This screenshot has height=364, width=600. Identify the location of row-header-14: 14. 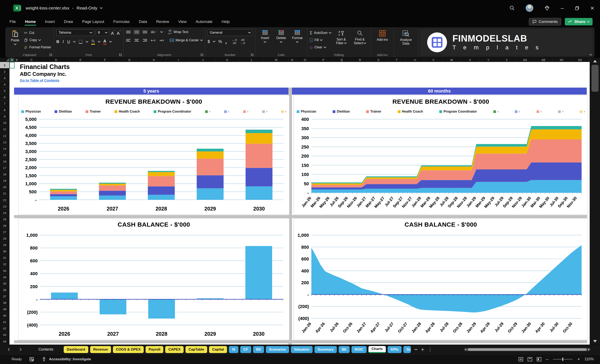
(5, 149).